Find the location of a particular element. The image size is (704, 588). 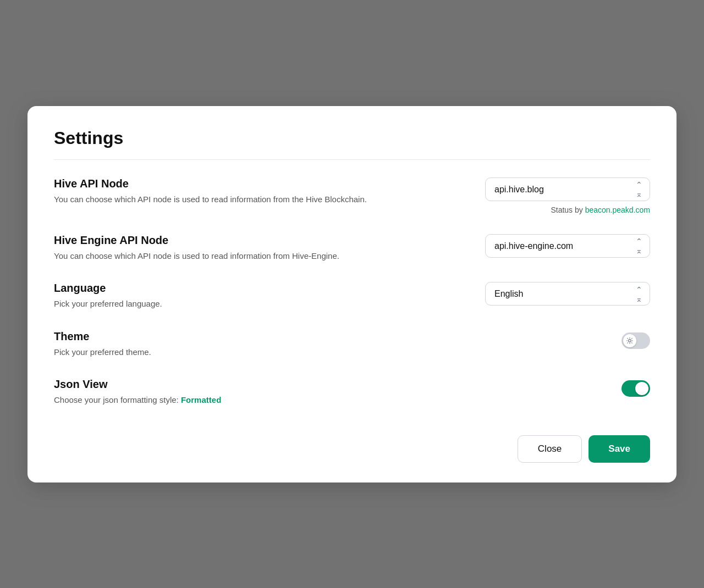

theme-toggle-slider is located at coordinates (636, 341).